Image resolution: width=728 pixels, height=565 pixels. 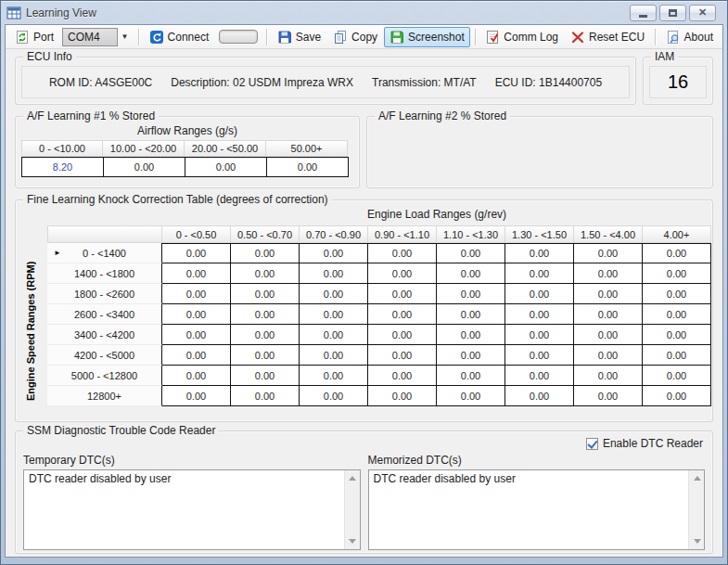 I want to click on temporary-dtc-scrollbar, so click(x=352, y=510).